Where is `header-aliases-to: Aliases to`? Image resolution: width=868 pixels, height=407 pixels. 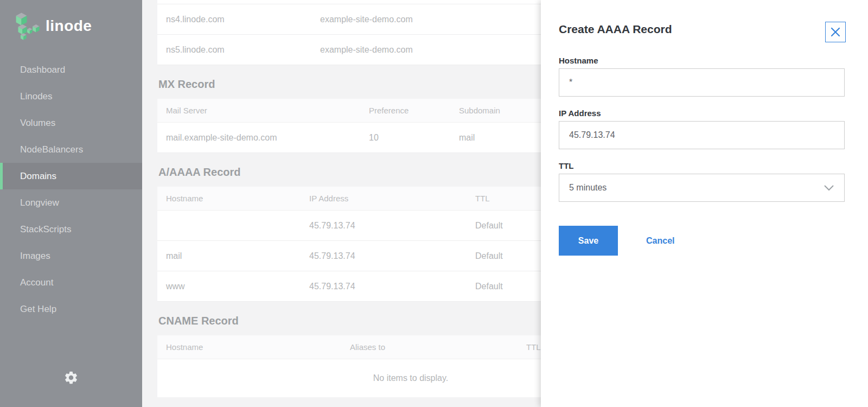
header-aliases-to: Aliases to is located at coordinates (438, 347).